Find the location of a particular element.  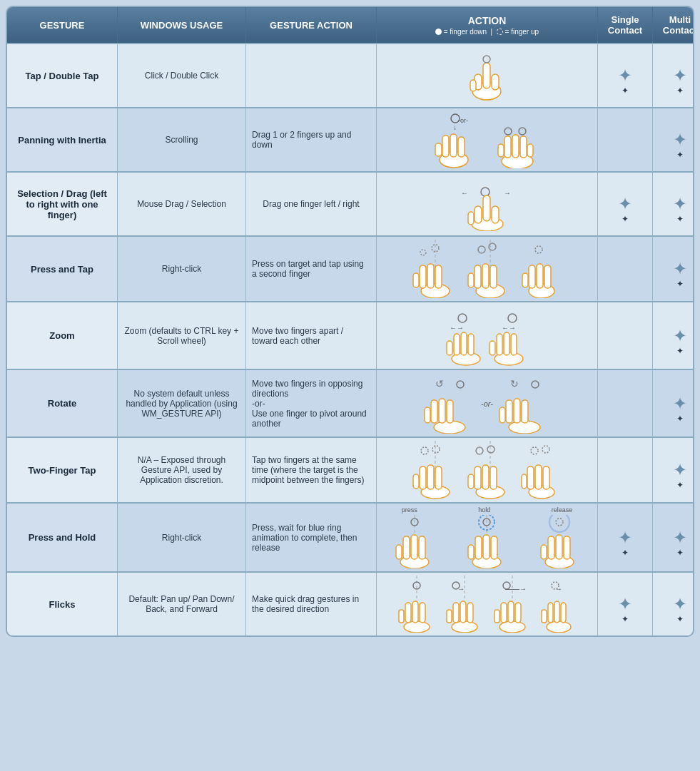

gesture-action-text: Make quick drag gestures in the desired … is located at coordinates (311, 604).